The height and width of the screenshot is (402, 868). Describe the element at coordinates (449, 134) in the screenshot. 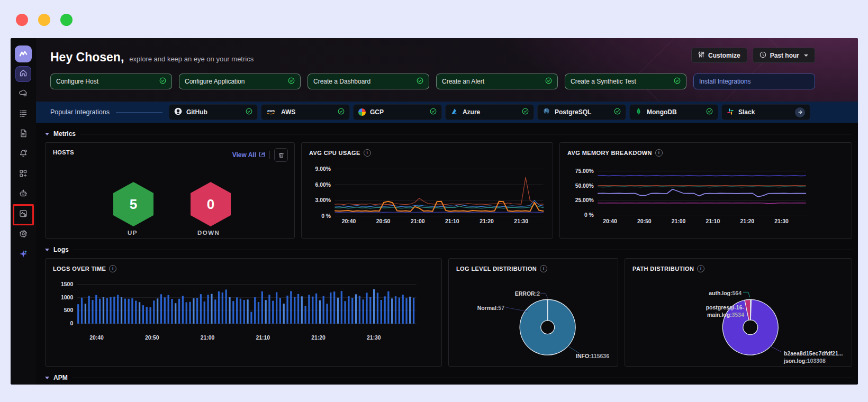

I see `section-header-metrics: Metrics` at that location.